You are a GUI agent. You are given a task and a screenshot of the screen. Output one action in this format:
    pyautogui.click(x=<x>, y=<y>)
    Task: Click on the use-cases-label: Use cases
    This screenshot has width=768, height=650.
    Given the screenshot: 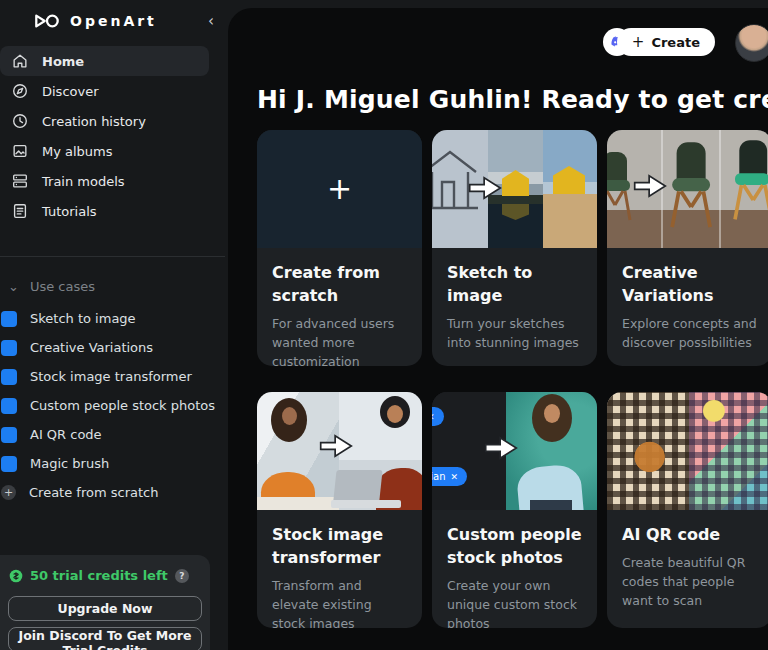 What is the action you would take?
    pyautogui.click(x=62, y=286)
    